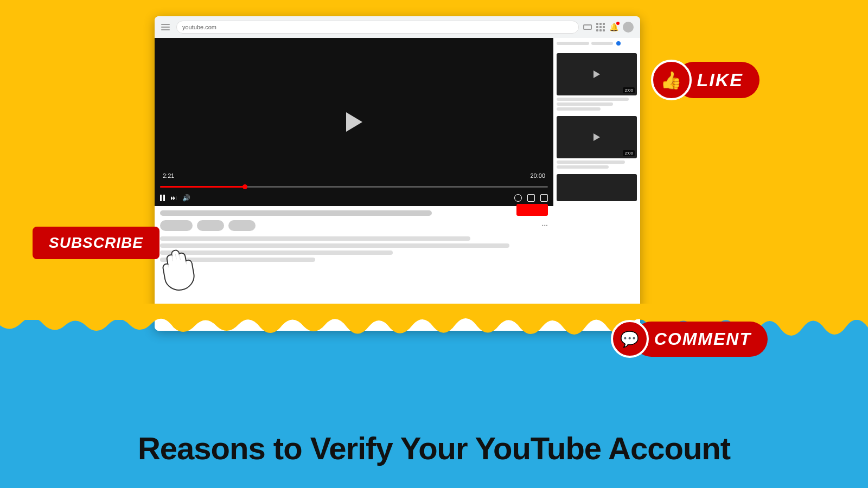 The image size is (868, 488). Describe the element at coordinates (168, 176) in the screenshot. I see `timestamp-current: 2:21` at that location.